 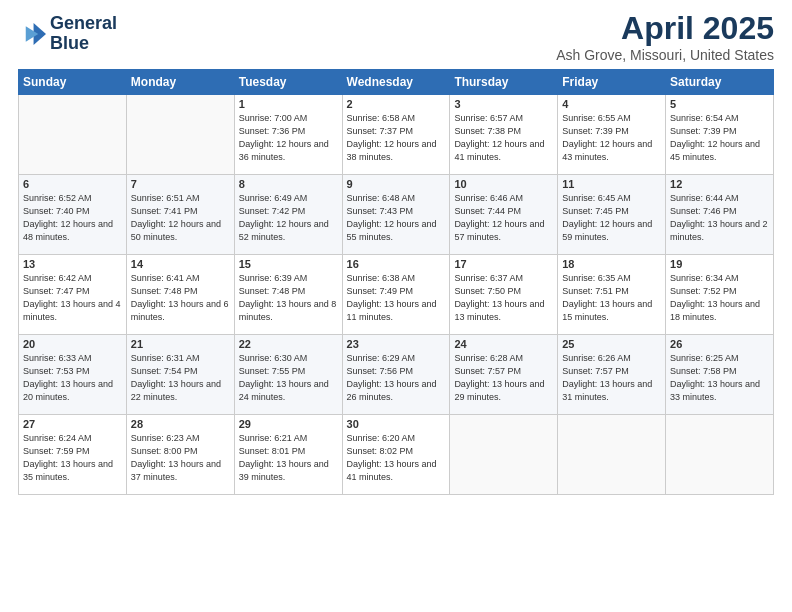 I want to click on day-number: 17, so click(x=504, y=264).